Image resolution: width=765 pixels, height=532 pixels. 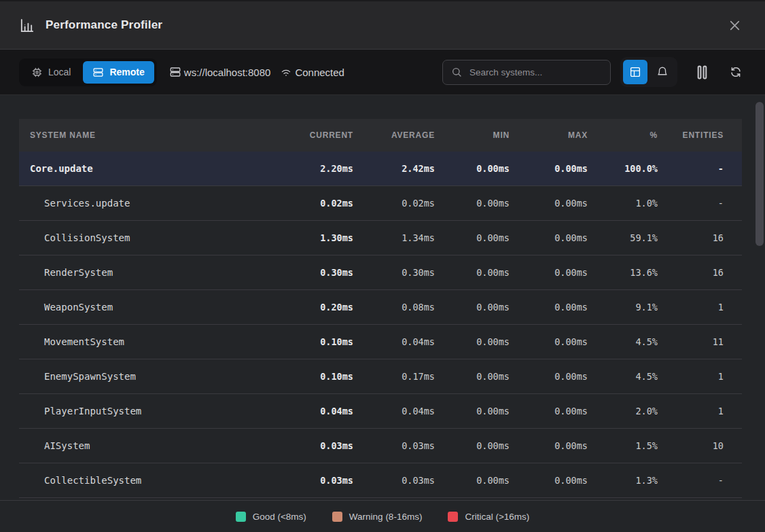 I want to click on bell-icon, so click(x=662, y=72).